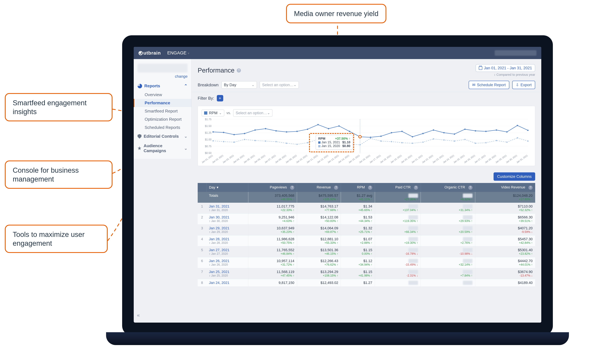 The image size is (603, 364). I want to click on metric-select: RPM ⌄, so click(213, 113).